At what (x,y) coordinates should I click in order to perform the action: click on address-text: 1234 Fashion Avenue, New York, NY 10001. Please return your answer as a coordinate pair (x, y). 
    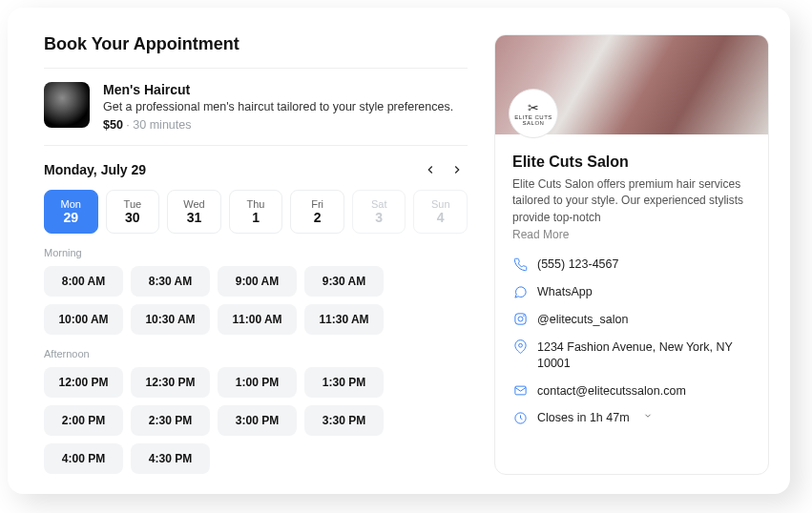
    Looking at the image, I should click on (644, 356).